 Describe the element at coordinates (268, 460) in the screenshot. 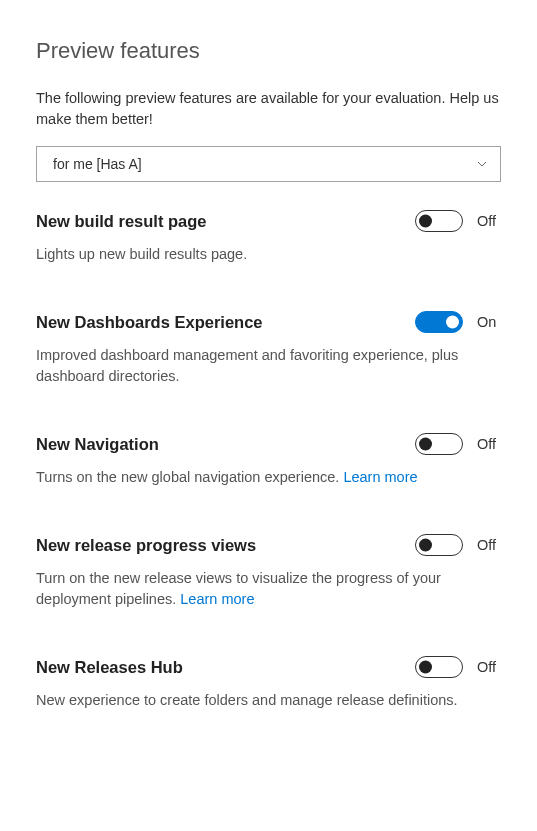

I see `feature-block: New NavigationOffTurns on the new global…` at that location.